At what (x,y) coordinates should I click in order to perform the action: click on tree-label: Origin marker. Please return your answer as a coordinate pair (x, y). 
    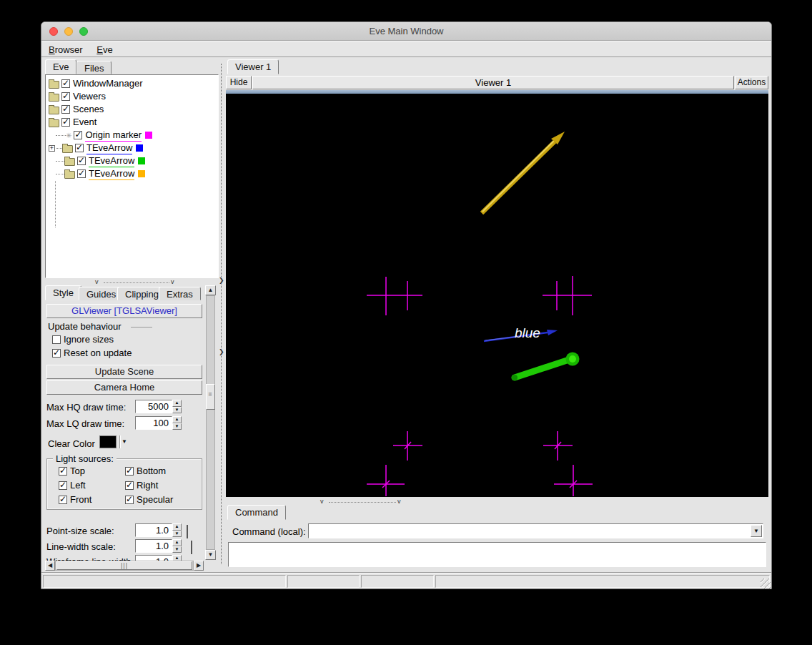
    Looking at the image, I should click on (113, 136).